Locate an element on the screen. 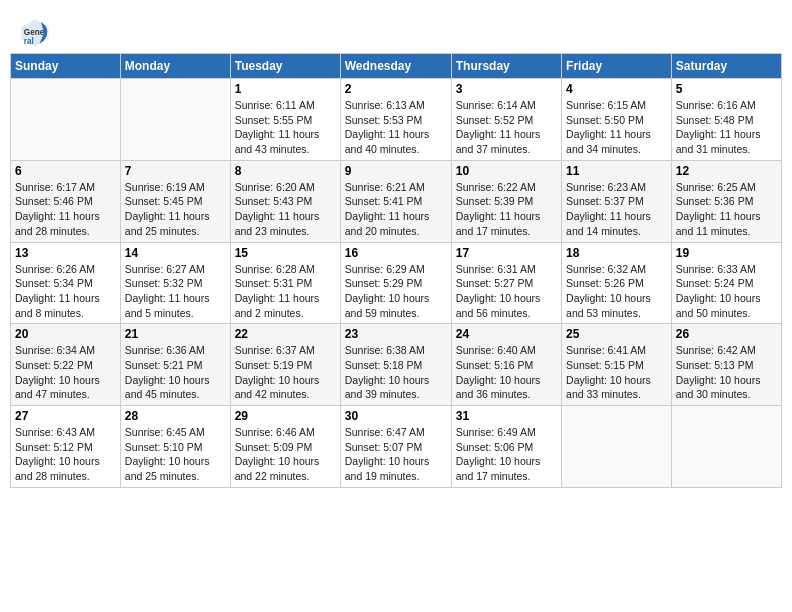 The height and width of the screenshot is (612, 792). day-content: Sunrise: 6:11 AM Sunset: 5:55 PM Dayligh… is located at coordinates (286, 128).